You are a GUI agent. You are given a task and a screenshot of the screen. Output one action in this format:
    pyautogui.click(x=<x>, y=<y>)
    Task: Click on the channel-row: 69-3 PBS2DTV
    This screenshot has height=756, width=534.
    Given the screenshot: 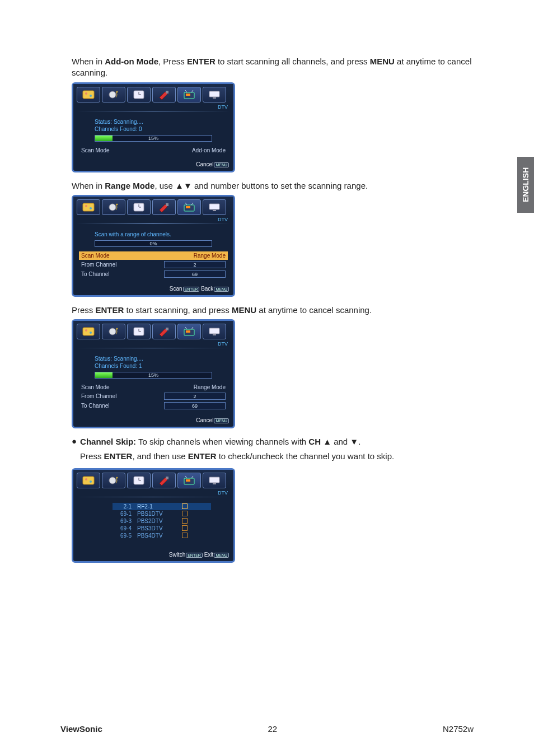 What is the action you would take?
    pyautogui.click(x=162, y=521)
    